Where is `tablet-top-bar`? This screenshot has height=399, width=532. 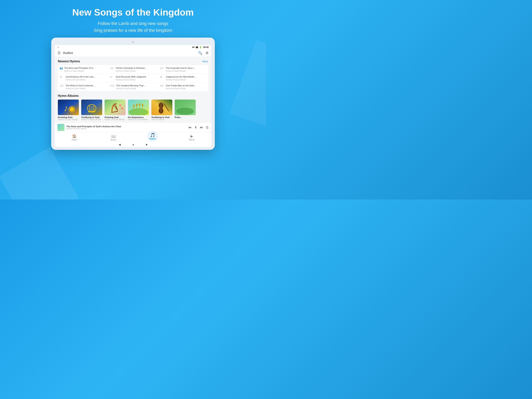 tablet-top-bar is located at coordinates (133, 42).